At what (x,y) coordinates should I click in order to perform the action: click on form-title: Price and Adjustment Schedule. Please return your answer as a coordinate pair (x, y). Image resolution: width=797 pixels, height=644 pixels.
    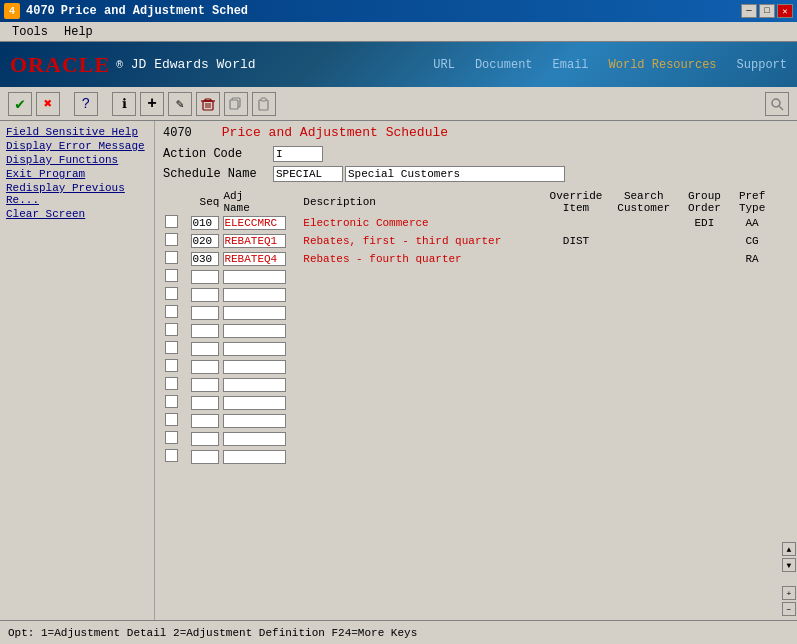
    Looking at the image, I should click on (335, 132).